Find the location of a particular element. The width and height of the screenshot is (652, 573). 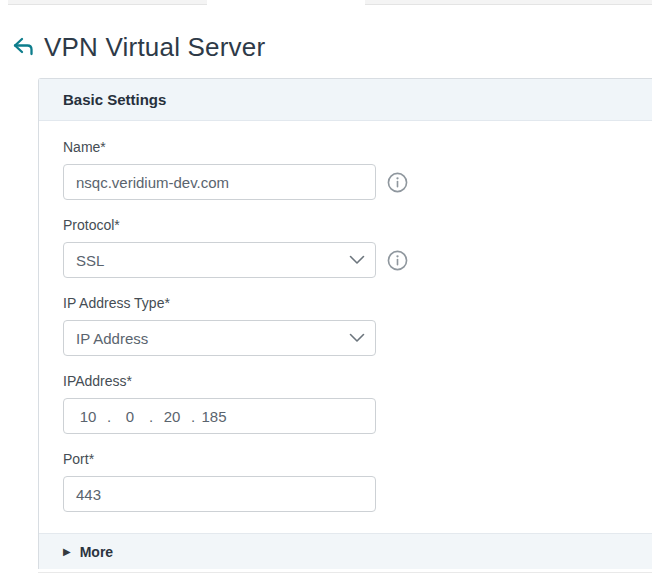

ip-address-input: 10 . 0 . 20 . 185 is located at coordinates (220, 416).